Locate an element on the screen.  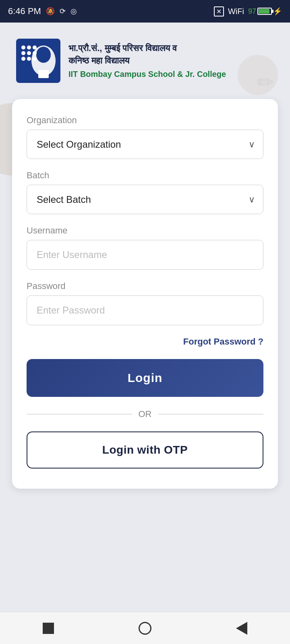
school-logo is located at coordinates (38, 61).